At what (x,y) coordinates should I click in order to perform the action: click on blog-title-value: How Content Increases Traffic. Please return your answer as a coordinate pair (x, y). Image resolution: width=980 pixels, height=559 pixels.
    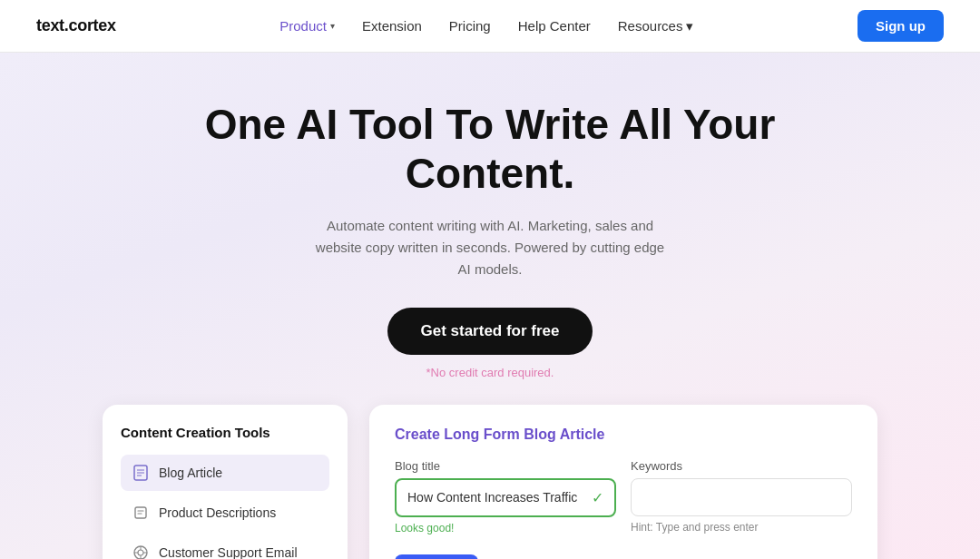
    Looking at the image, I should click on (492, 497).